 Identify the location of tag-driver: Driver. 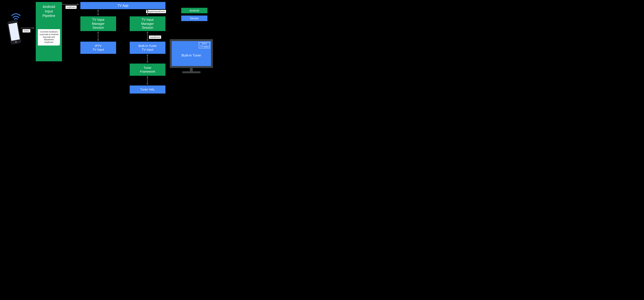
(26, 31).